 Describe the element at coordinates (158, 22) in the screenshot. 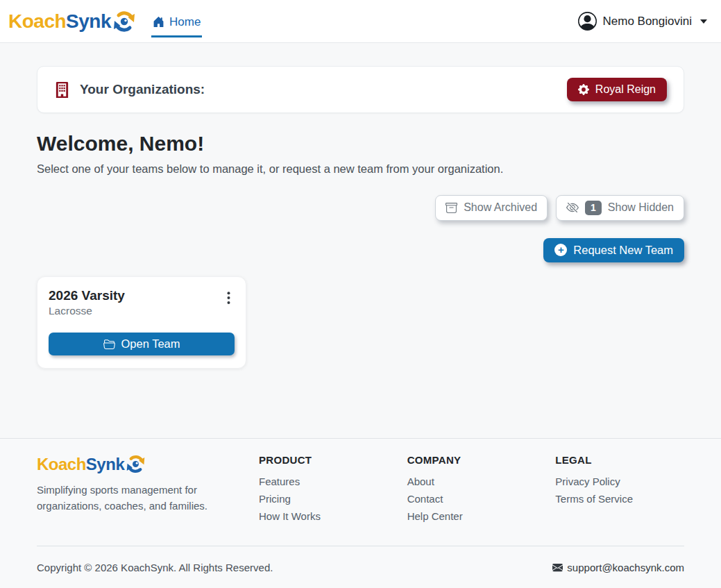

I see `home-icon` at that location.